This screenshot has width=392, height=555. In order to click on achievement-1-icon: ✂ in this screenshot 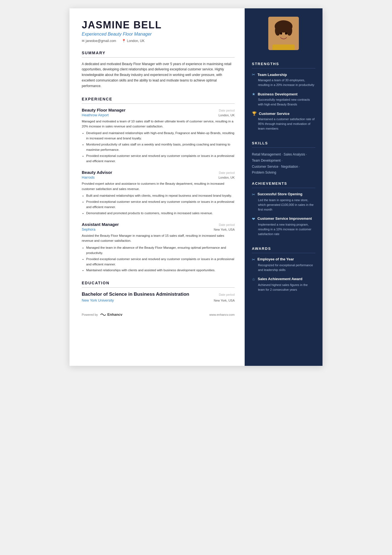, I will do `click(254, 195)`.